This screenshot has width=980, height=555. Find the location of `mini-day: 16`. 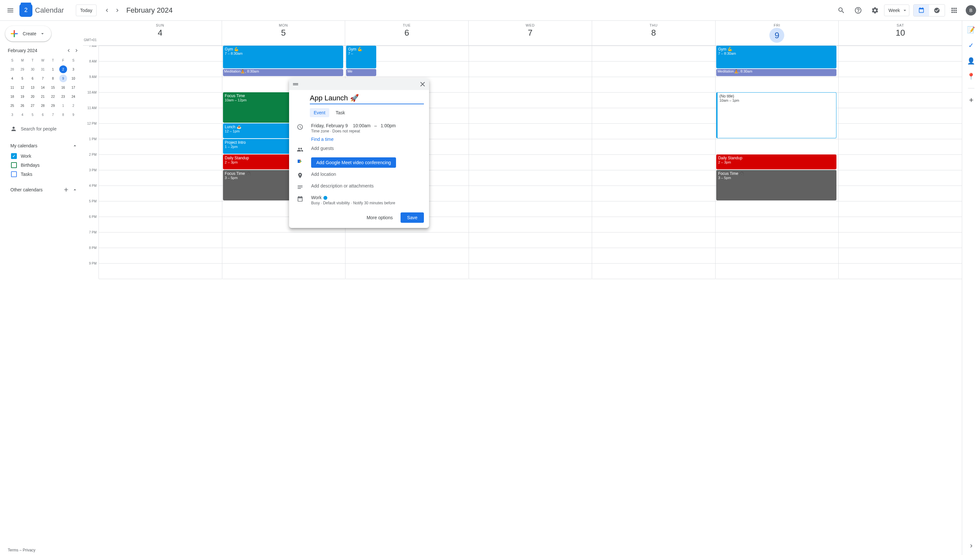

mini-day: 16 is located at coordinates (63, 88).